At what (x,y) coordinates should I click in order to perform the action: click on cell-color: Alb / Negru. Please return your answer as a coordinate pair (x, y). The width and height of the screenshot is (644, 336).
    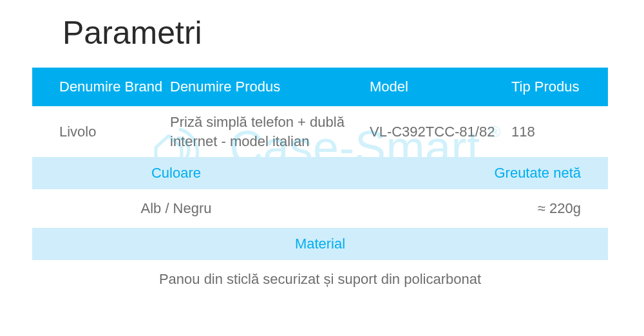
    Looking at the image, I should click on (176, 209).